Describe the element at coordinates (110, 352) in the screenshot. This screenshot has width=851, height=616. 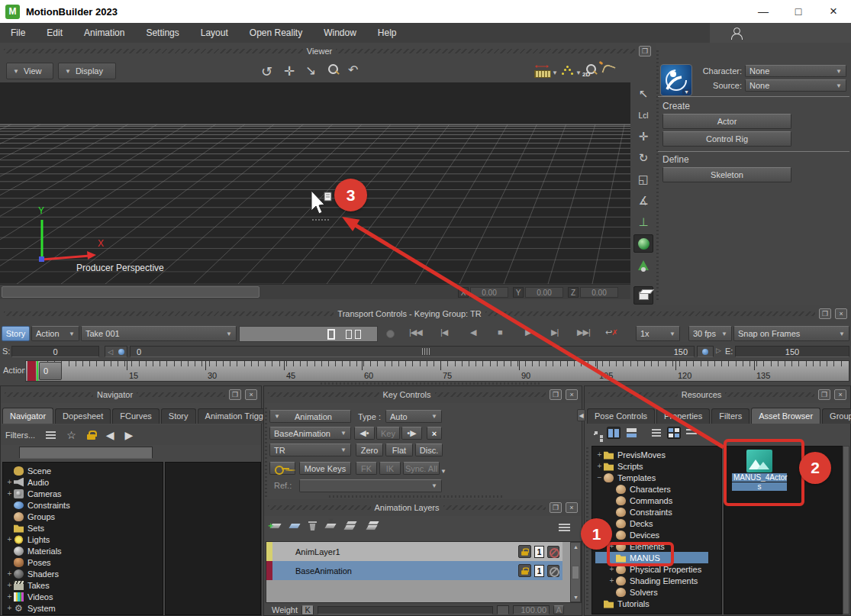
I see `spinner-left-icon: ◁` at that location.